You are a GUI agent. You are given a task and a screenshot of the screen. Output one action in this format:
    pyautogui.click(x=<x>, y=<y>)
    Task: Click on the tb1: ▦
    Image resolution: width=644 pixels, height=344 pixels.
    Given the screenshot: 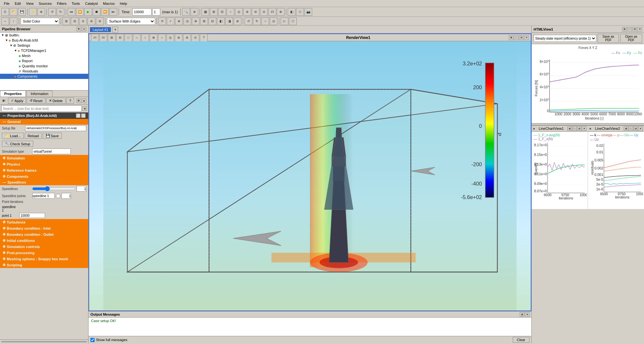 What is the action you would take?
    pyautogui.click(x=205, y=12)
    